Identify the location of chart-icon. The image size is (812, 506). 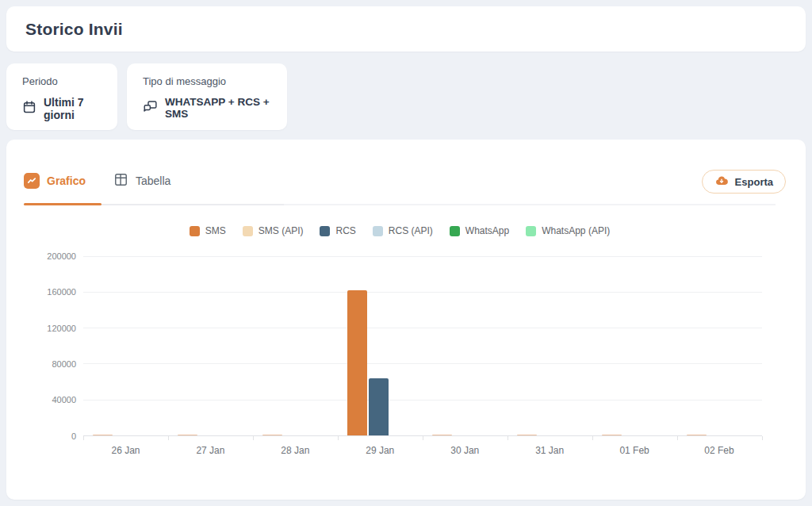
(32, 181).